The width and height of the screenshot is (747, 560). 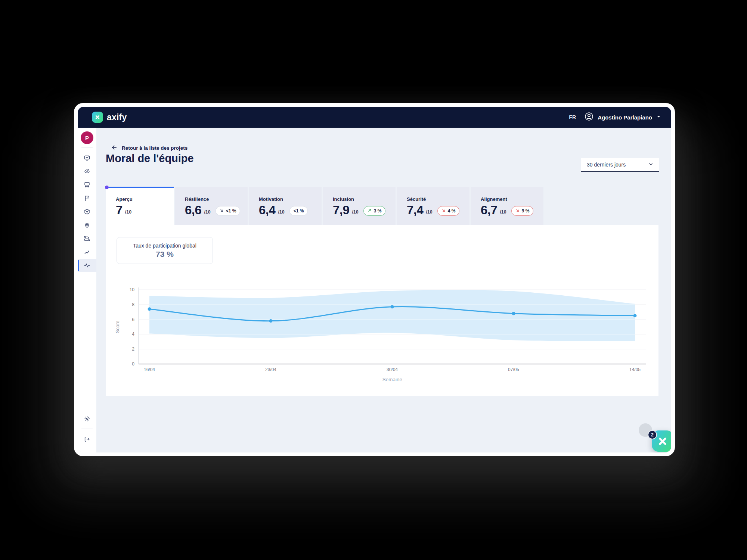 What do you see at coordinates (87, 212) in the screenshot?
I see `package-icon` at bounding box center [87, 212].